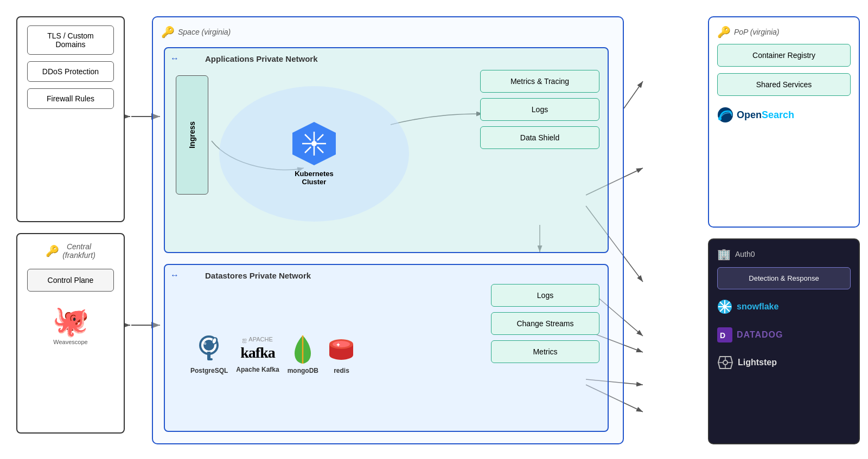  I want to click on app-network-icon: ↔, so click(175, 59).